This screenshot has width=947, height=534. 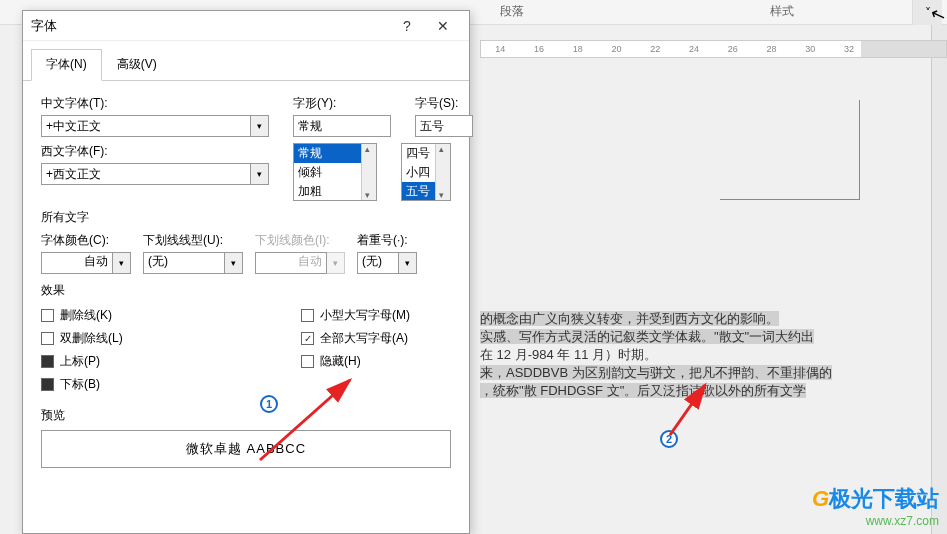 What do you see at coordinates (378, 263) in the screenshot?
I see `emphasis-value: (无)` at bounding box center [378, 263].